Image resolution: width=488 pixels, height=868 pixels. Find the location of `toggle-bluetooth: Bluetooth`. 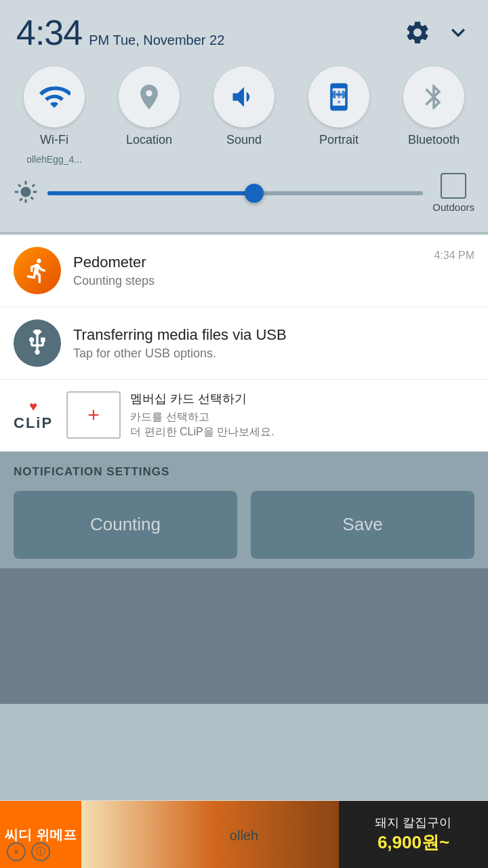

toggle-bluetooth: Bluetooth is located at coordinates (434, 115).